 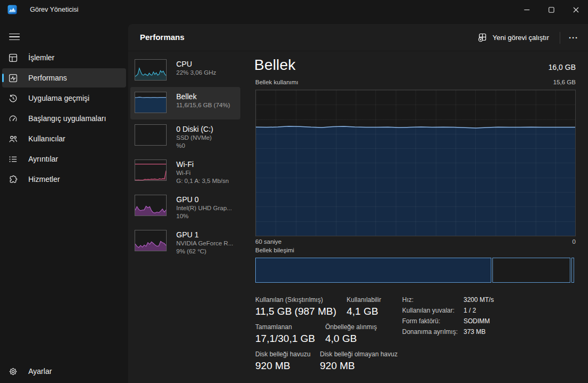 I want to click on cpu-thumbnail-chart, so click(x=151, y=70).